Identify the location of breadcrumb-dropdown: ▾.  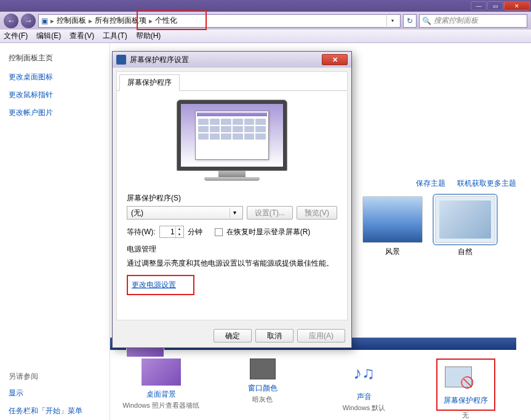
(392, 21).